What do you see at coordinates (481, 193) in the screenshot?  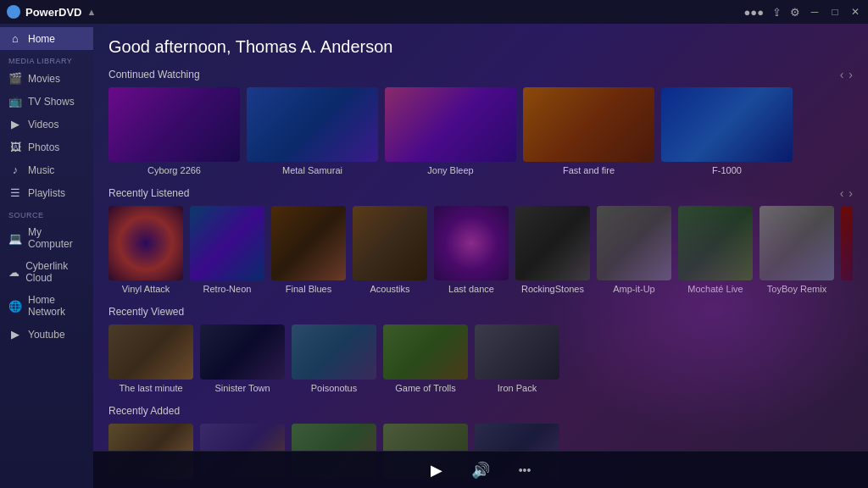 I see `recently-listened-header: Recently Listened ‹ ›` at bounding box center [481, 193].